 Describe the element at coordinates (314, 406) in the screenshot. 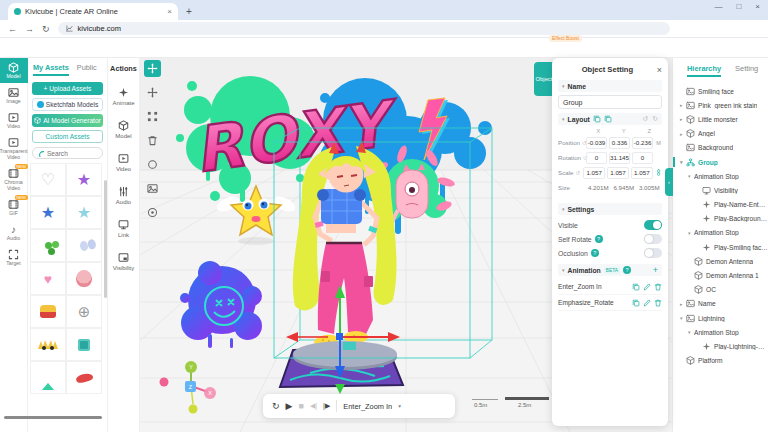

I see `step-back-icon: ◀|` at that location.